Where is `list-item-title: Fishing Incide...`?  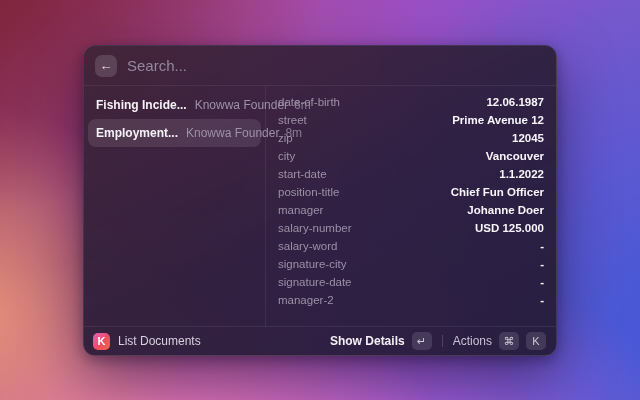 list-item-title: Fishing Incide... is located at coordinates (142, 105).